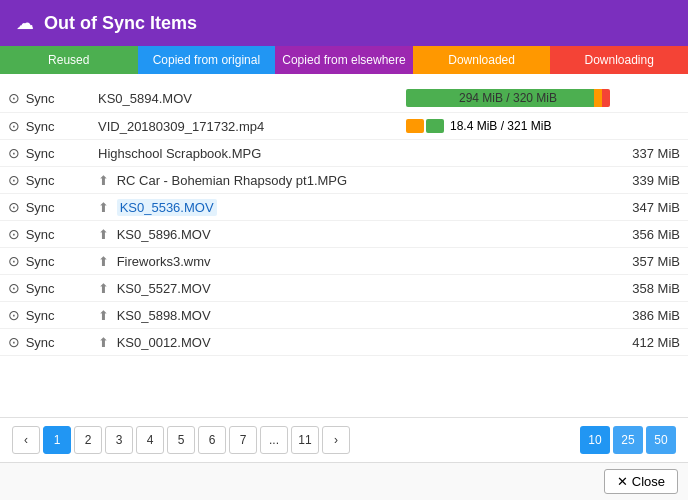 The image size is (688, 500). What do you see at coordinates (344, 316) in the screenshot?
I see `table-row: ⊙ Sync ⬆ KS0_5898.MOV 386 MiB` at bounding box center [344, 316].